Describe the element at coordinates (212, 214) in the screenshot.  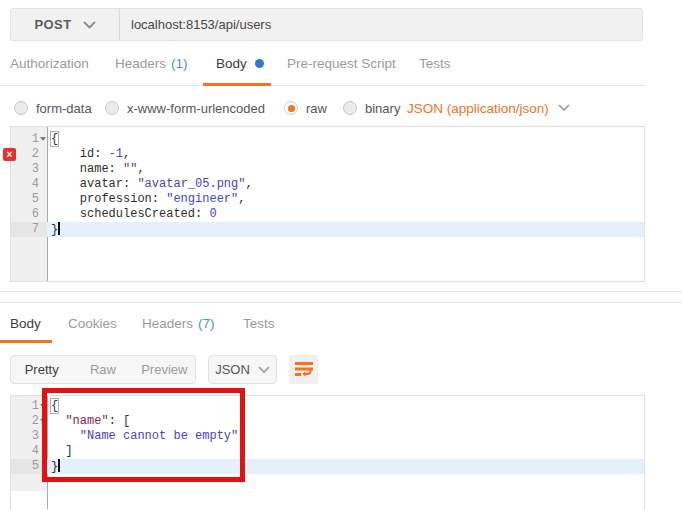
I see `code-token: 0` at that location.